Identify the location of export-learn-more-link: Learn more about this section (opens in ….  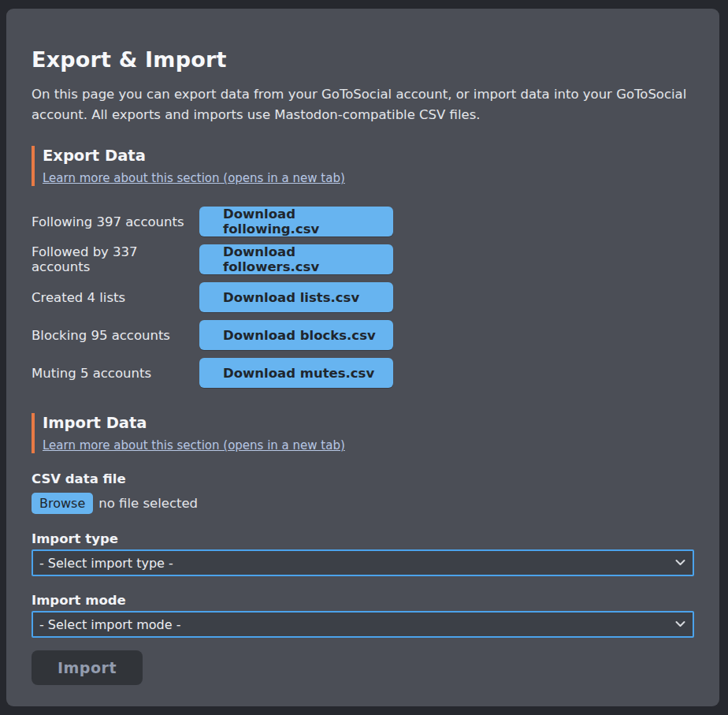
(194, 178).